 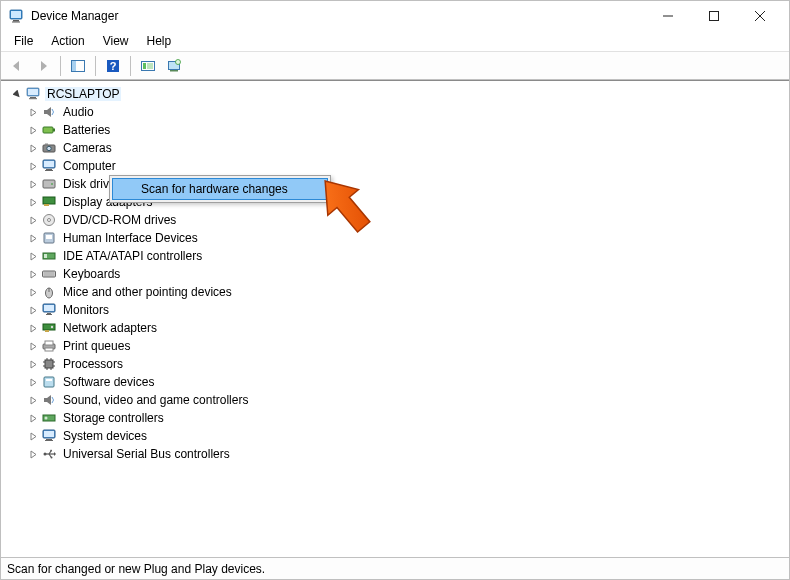 I want to click on add-hardware-button, so click(x=174, y=66).